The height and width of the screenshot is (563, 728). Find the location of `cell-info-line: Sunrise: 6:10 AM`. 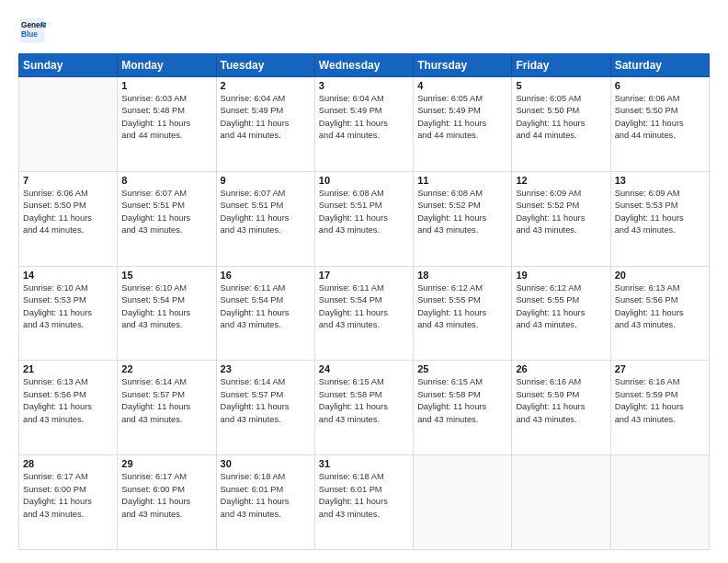

cell-info-line: Sunrise: 6:10 AM is located at coordinates (166, 289).